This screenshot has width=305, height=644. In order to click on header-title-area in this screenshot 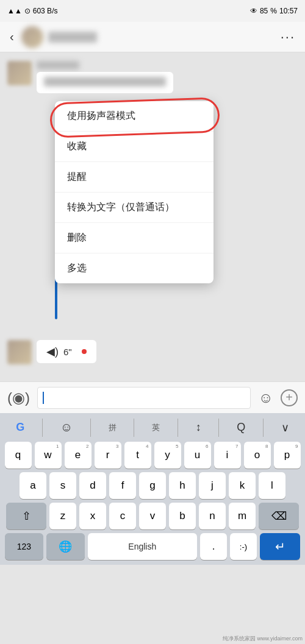, I will do `click(73, 37)`.